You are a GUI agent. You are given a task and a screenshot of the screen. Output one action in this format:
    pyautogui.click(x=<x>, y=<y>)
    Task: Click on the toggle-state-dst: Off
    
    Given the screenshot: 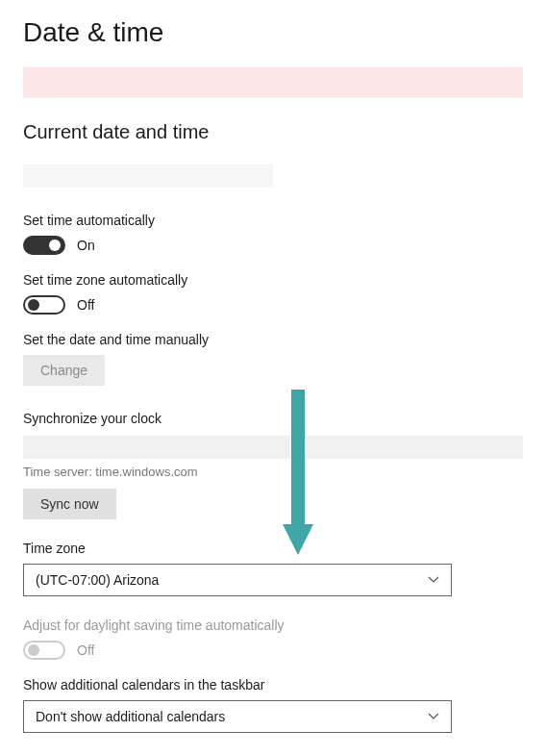 What is the action you would take?
    pyautogui.click(x=86, y=650)
    